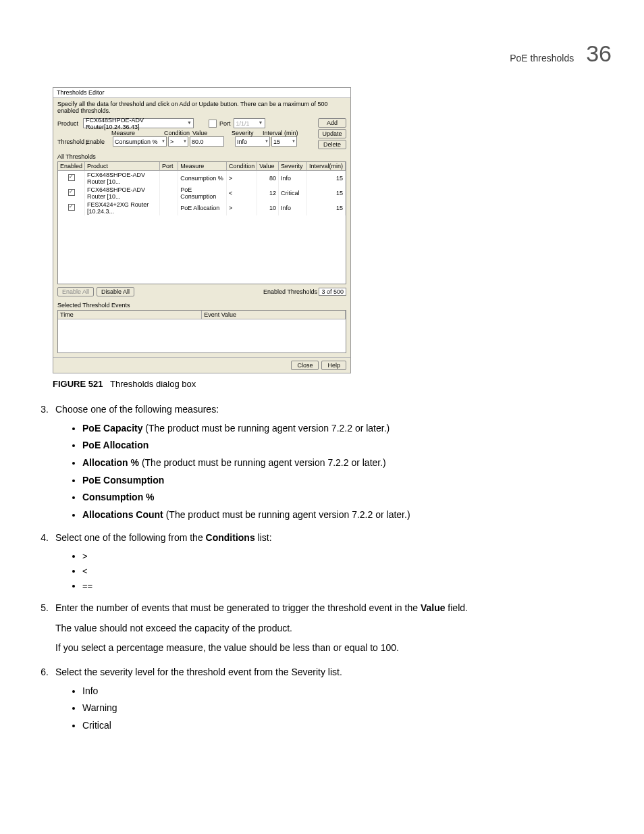  I want to click on list-item: Allocation % (The product must be runnin…, so click(347, 463).